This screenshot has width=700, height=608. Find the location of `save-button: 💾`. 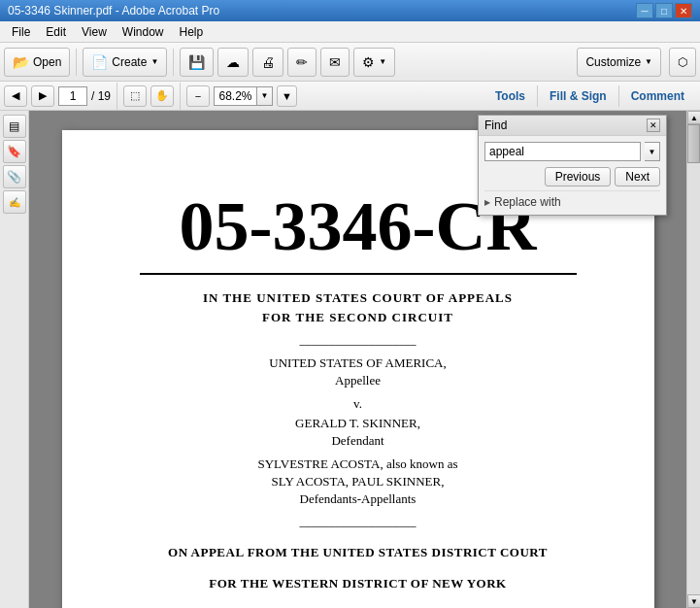

save-button: 💾 is located at coordinates (196, 62).